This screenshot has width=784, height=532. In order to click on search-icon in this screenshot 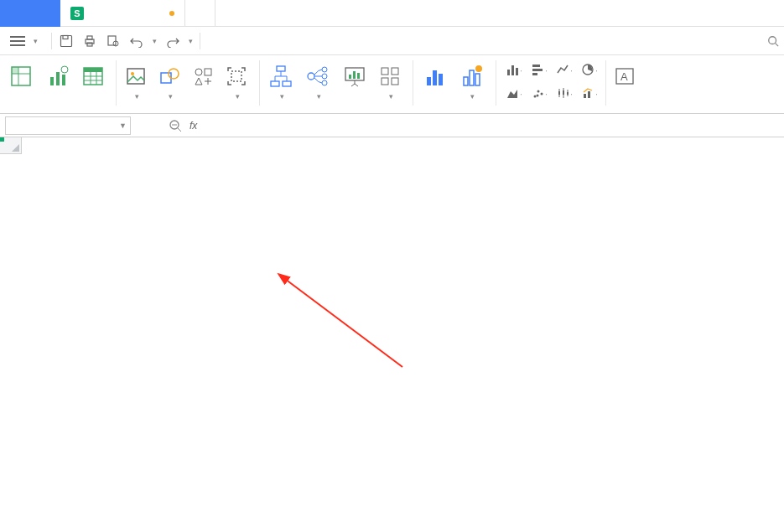, I will do `click(773, 41)`.